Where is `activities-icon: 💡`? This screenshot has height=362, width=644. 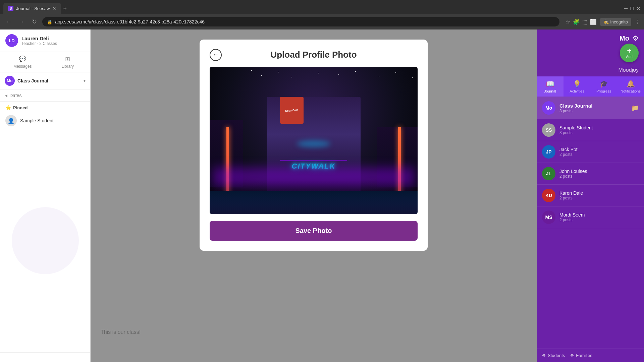 activities-icon: 💡 is located at coordinates (577, 84).